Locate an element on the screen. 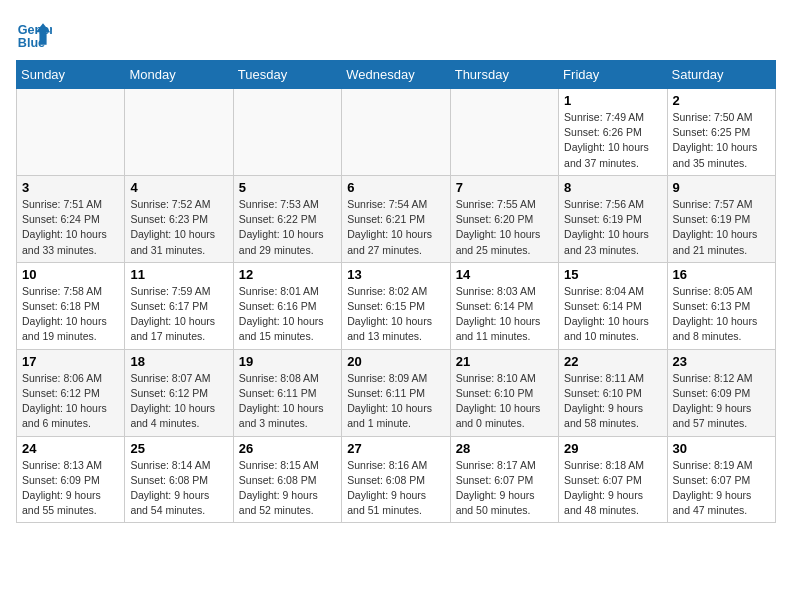  day-info: Sunrise: 7:56 AMSunset: 6:19 PMDaylight:… is located at coordinates (612, 228).